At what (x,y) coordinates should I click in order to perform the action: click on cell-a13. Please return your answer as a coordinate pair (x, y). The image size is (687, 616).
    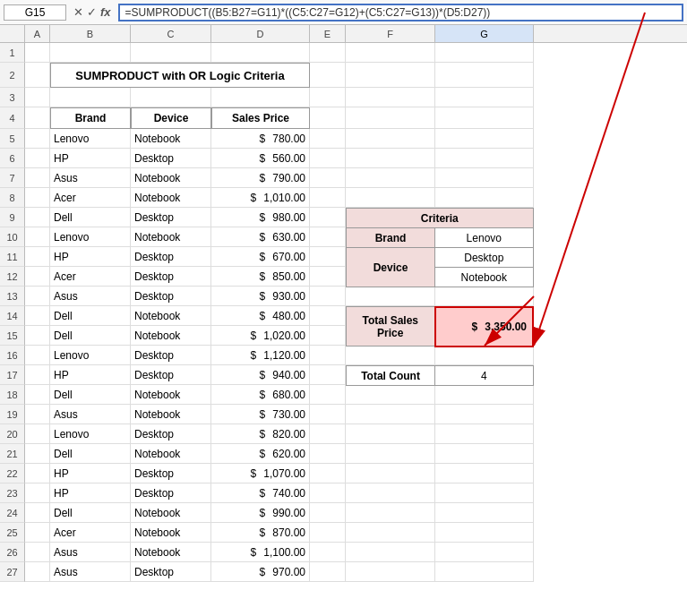
    Looking at the image, I should click on (38, 296).